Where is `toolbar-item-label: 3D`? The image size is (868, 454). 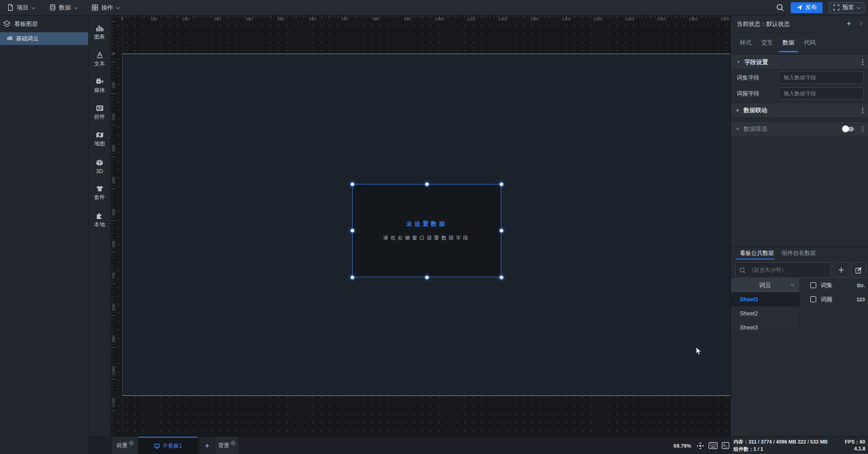 toolbar-item-label: 3D is located at coordinates (99, 171).